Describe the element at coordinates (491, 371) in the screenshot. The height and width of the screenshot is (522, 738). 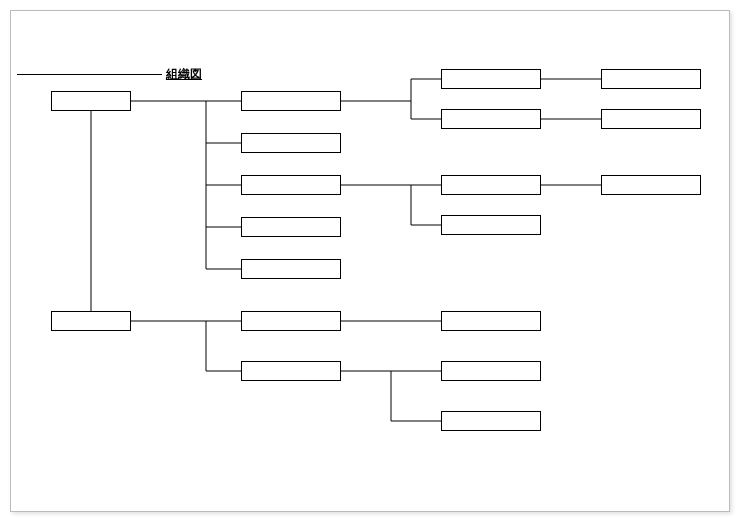
I see `org-box-e2` at that location.